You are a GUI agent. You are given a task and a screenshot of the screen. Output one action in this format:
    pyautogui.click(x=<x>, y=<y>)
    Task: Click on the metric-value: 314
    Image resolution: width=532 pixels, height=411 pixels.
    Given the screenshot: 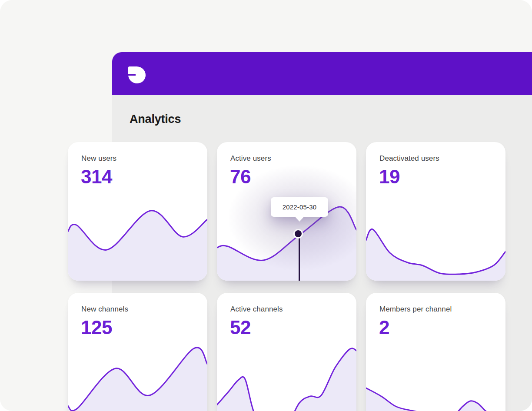 What is the action you would take?
    pyautogui.click(x=96, y=177)
    